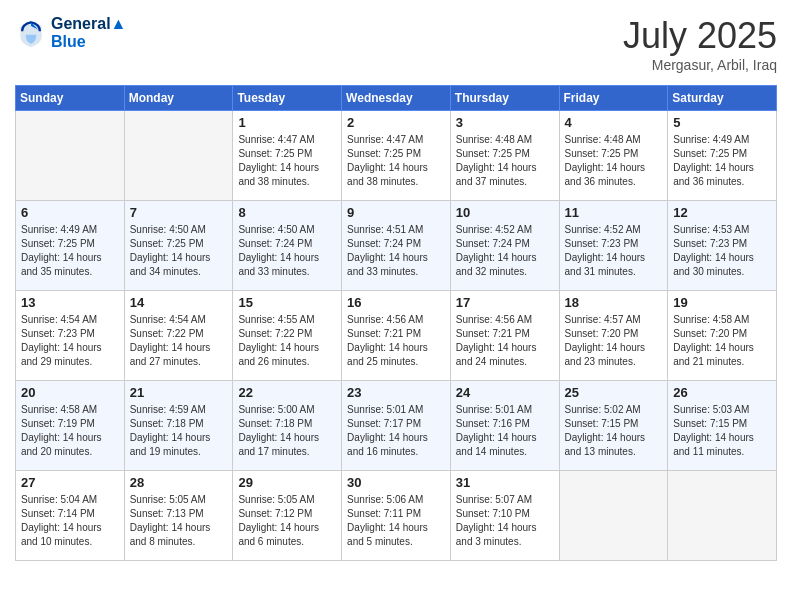 The width and height of the screenshot is (792, 612). Describe the element at coordinates (504, 246) in the screenshot. I see `calendar-cell: 10Sunrise: 4:52 AMSunset: 7:24 PMDayligh…` at that location.